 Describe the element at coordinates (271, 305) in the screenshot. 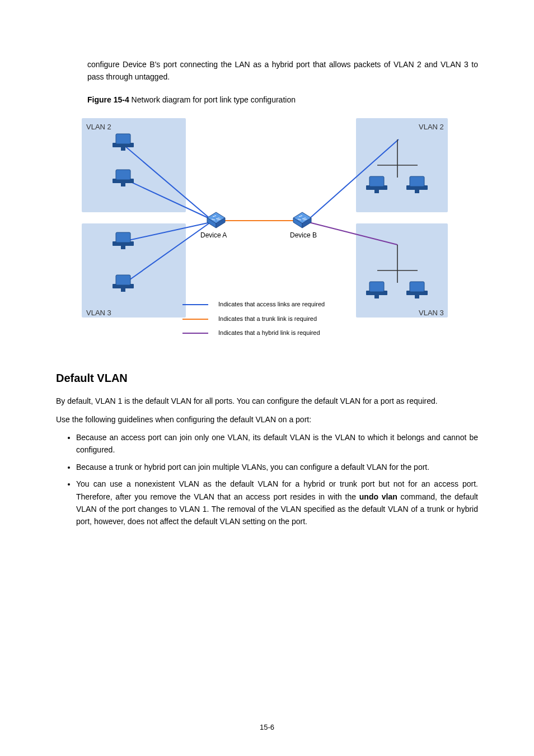

I see `legend-text-access: Indicates that access links are required` at that location.